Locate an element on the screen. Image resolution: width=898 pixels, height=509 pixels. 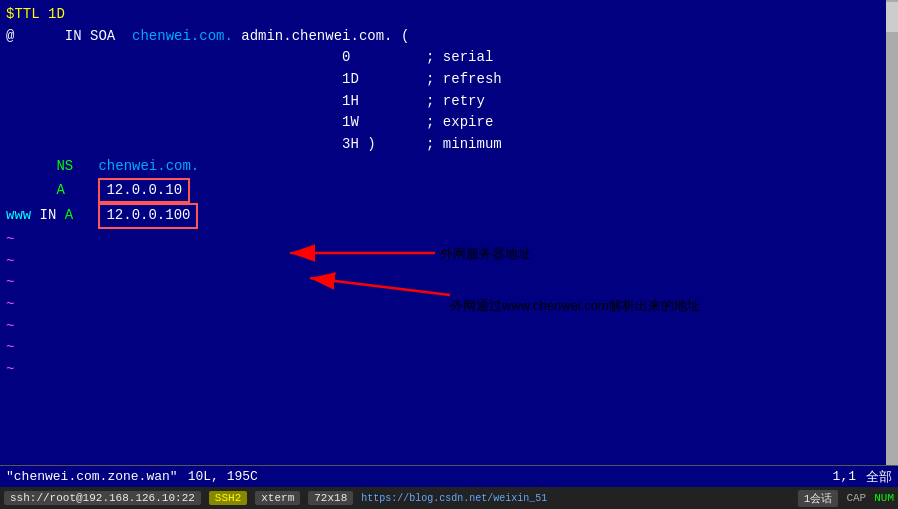
line-serial: 0 ; serial is located at coordinates (449, 58).